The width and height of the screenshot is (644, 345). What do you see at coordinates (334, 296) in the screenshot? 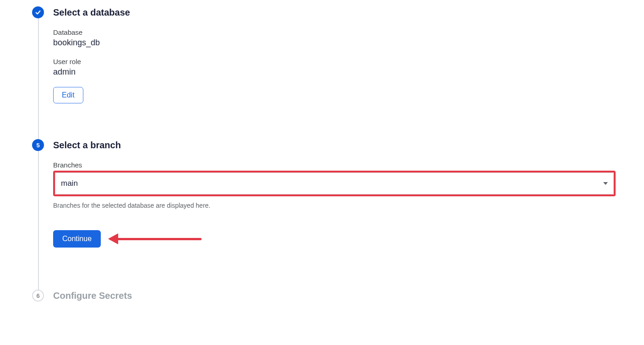
I see `step-title: Configure Secrets` at bounding box center [334, 296].